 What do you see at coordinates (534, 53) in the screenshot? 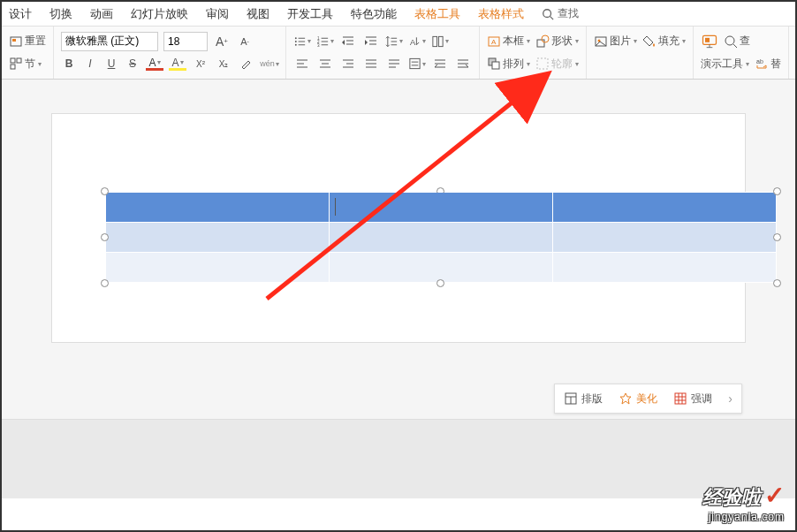
I see `ribbon-group-insert: A 本框▾ 形状▾ 排列▾ 轮廓▾` at bounding box center [534, 53].